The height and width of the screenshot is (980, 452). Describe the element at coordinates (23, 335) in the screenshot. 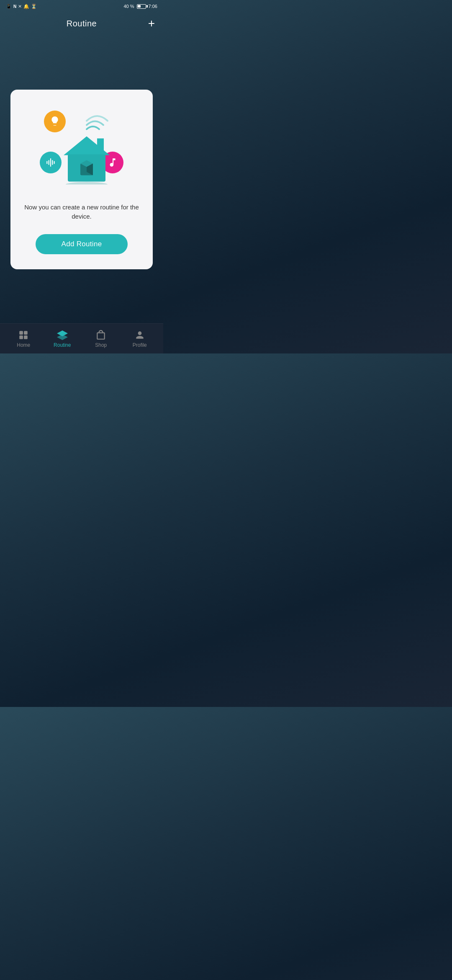

I see `home-nav-icon` at that location.